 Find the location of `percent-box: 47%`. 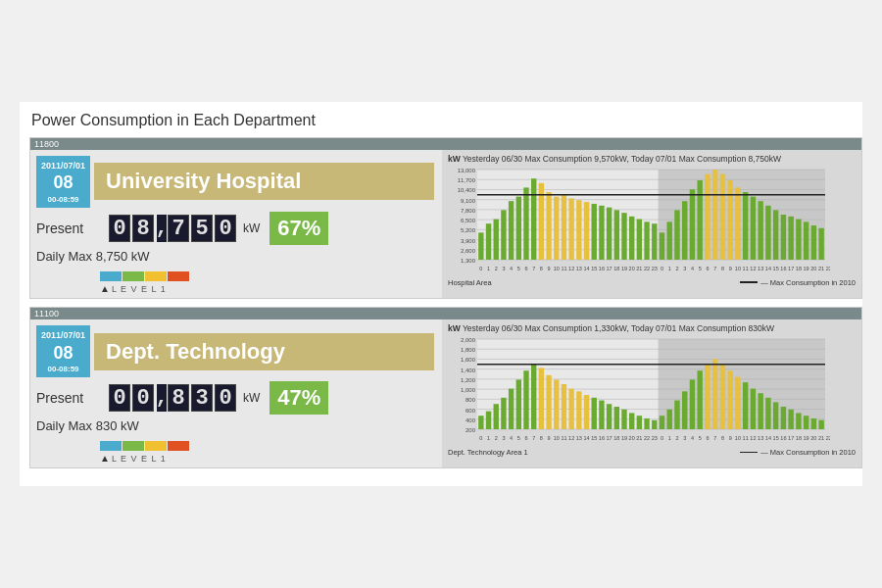

percent-box: 47% is located at coordinates (299, 398).